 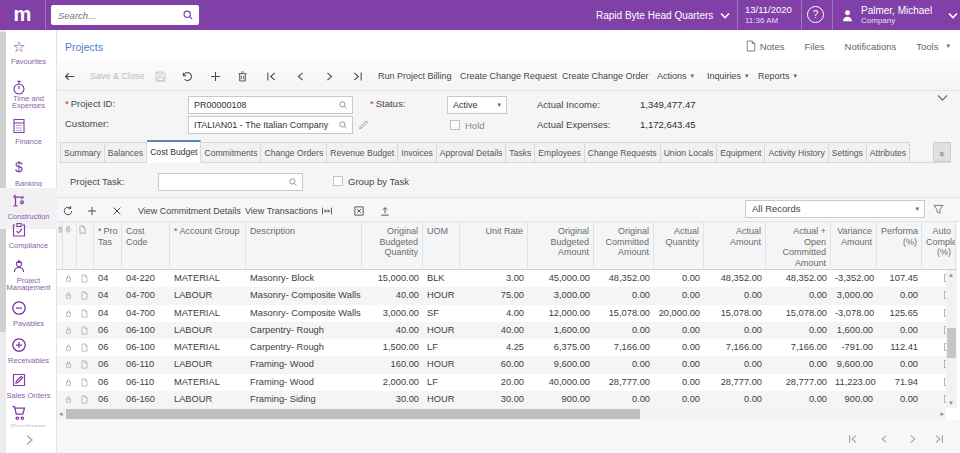 I want to click on reports-button: Reports▾, so click(x=778, y=76).